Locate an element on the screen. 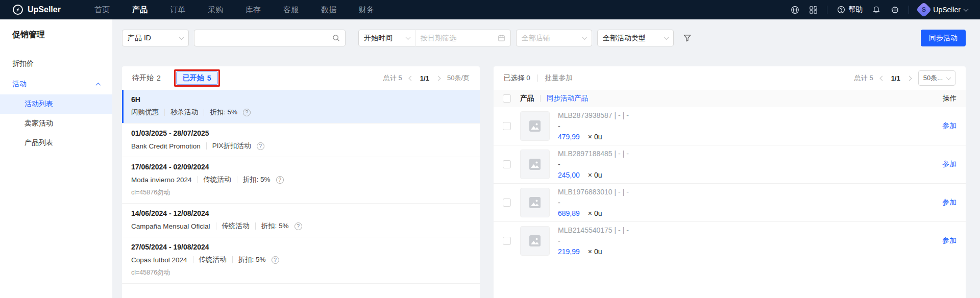 This screenshot has width=980, height=298. start-time-select: 开始时间 is located at coordinates (387, 38).